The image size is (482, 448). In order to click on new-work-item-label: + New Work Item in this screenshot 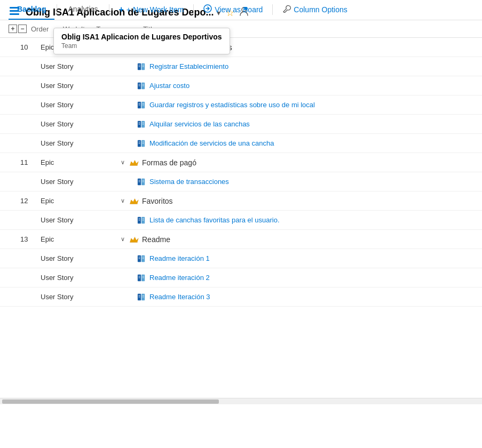, I will do `click(155, 10)`.